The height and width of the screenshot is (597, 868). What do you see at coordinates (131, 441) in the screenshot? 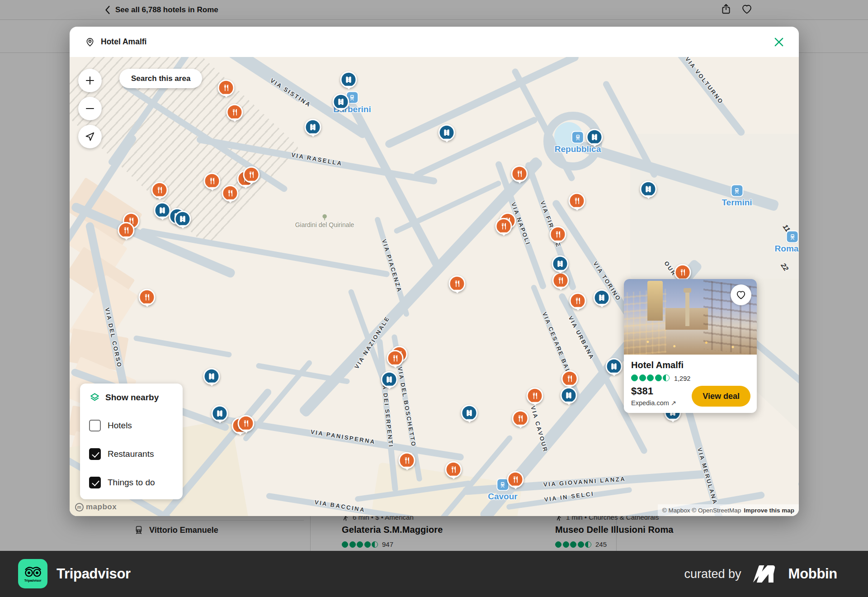
I see `show-nearby-panel: Show nearby HotelsRestaurantsThings to d…` at bounding box center [131, 441].